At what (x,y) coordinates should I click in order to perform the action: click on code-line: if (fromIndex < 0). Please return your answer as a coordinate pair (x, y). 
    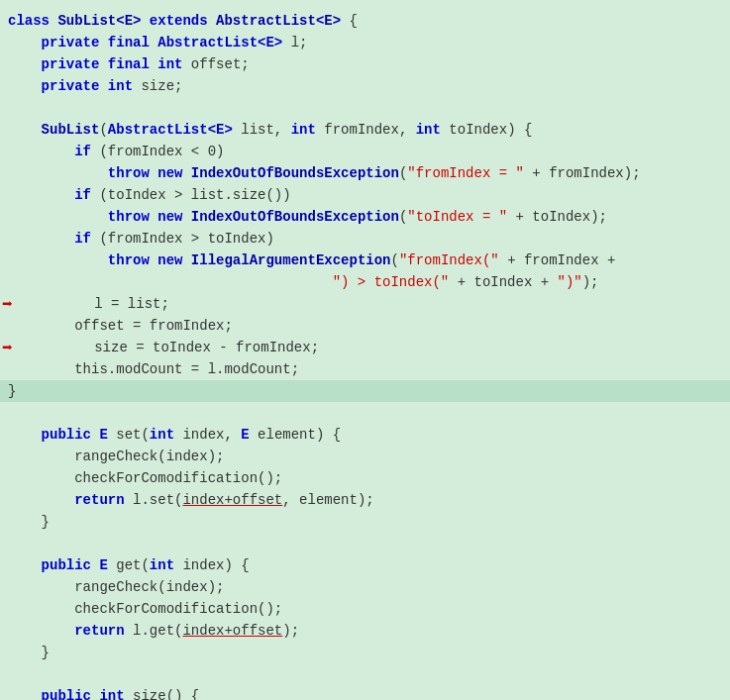
    Looking at the image, I should click on (365, 151).